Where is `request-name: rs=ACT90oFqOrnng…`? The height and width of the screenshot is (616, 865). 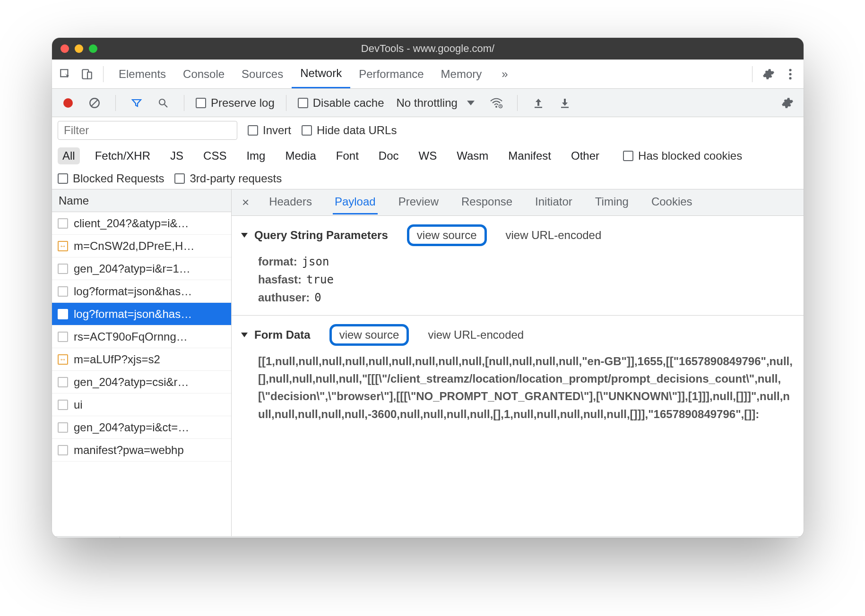
request-name: rs=ACT90oFqOrnng… is located at coordinates (130, 337).